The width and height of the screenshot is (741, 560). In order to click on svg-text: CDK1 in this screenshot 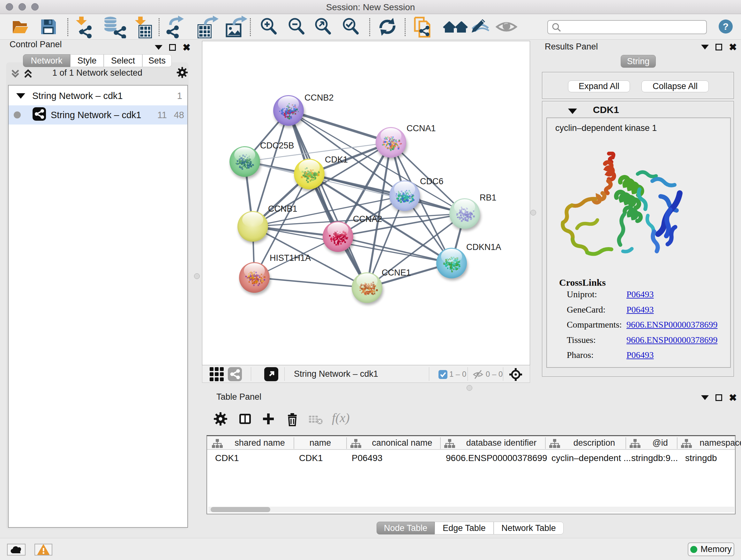, I will do `click(336, 160)`.